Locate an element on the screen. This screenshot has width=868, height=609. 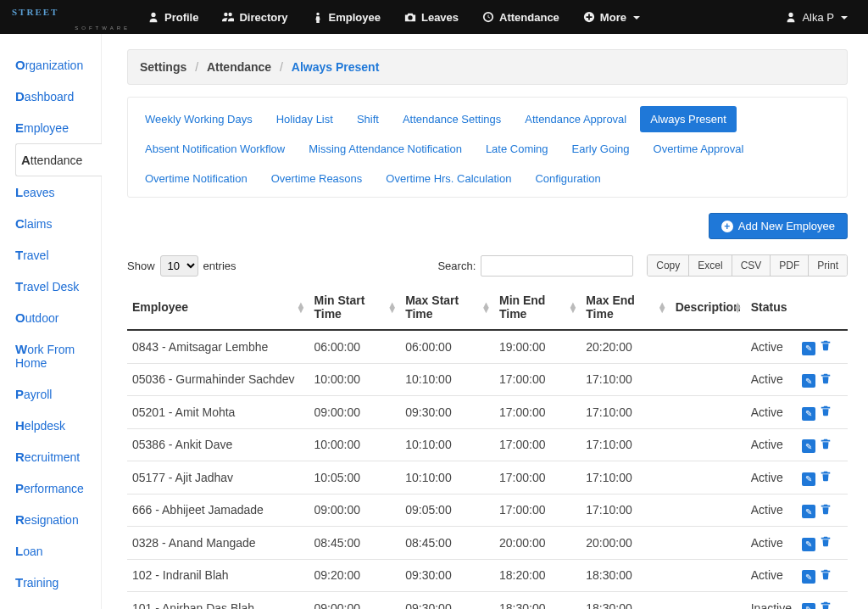
col-header: Max End Time▲▼ is located at coordinates (626, 307).